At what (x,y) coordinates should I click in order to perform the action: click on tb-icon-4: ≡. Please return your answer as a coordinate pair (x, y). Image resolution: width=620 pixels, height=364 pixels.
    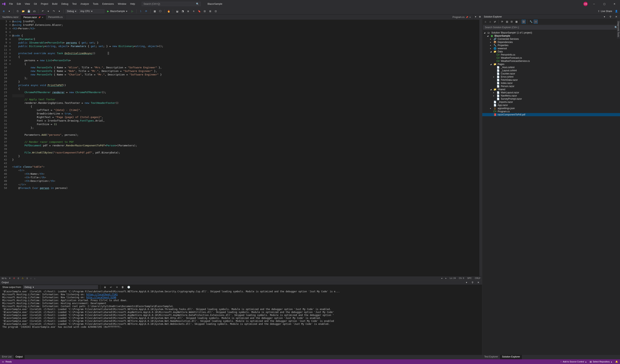
    Looking at the image, I should click on (194, 11).